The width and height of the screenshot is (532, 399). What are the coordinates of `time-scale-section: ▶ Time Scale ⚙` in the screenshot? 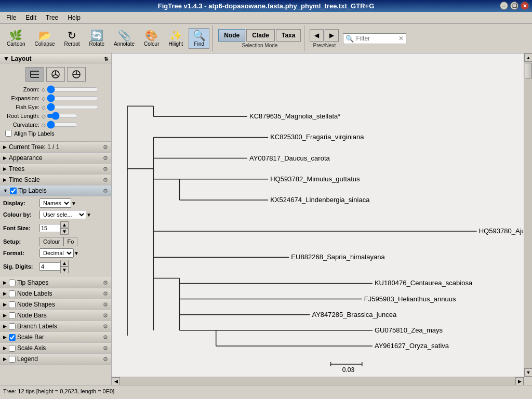 It's located at (56, 180).